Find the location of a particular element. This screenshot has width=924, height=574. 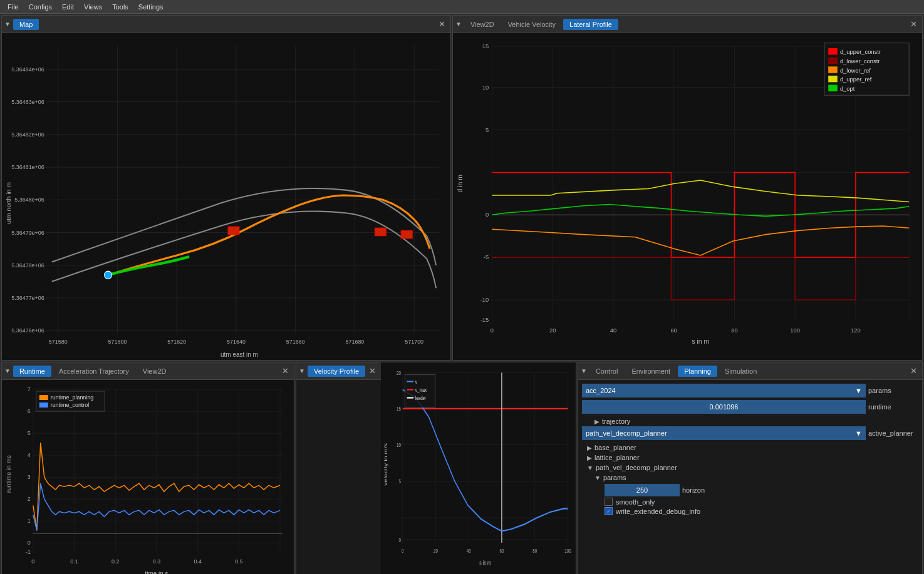

tab-planning: Planning is located at coordinates (698, 371).